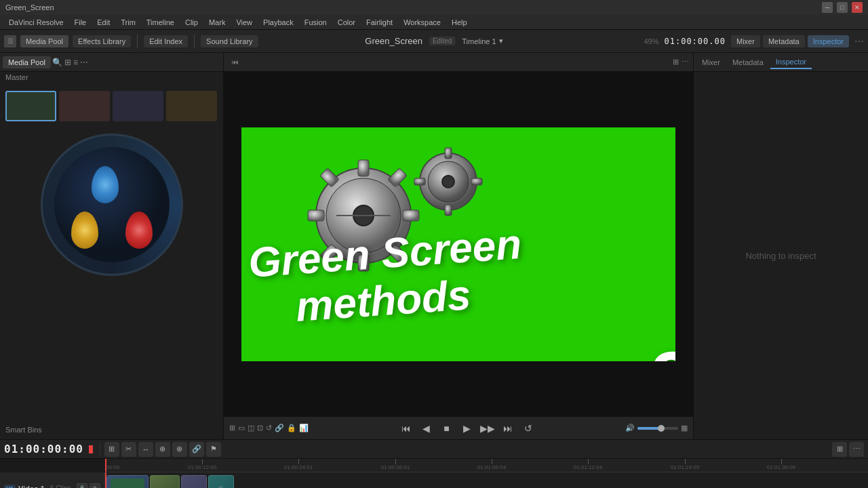 This screenshot has height=488, width=868. What do you see at coordinates (244, 22) in the screenshot?
I see `menu-view: View` at bounding box center [244, 22].